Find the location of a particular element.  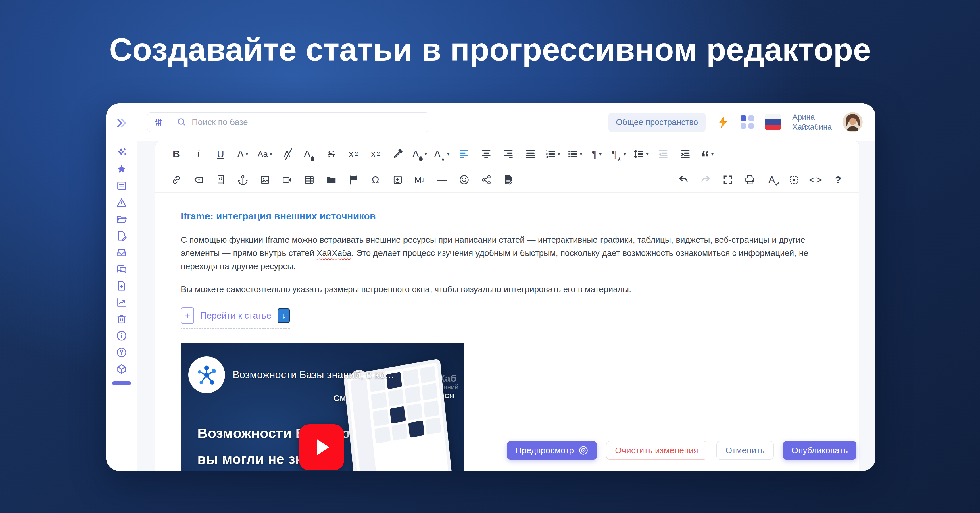

sidebar-expand-button is located at coordinates (122, 123).